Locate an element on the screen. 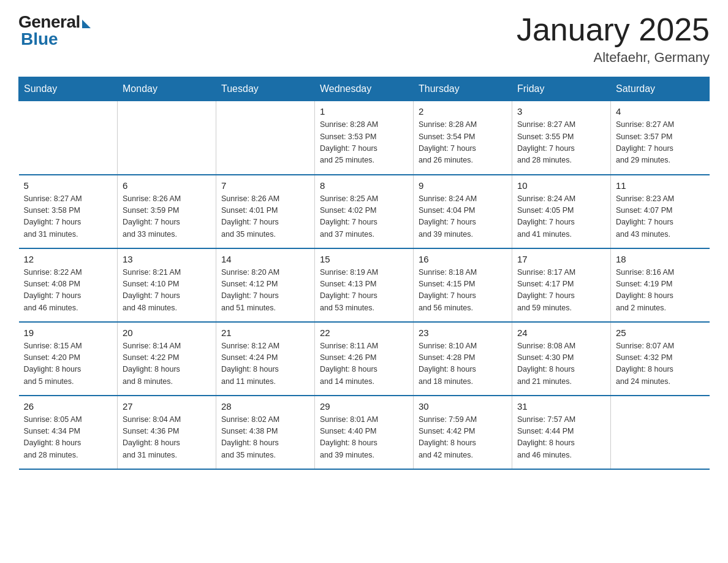  logo: General Blue is located at coordinates (55, 31).